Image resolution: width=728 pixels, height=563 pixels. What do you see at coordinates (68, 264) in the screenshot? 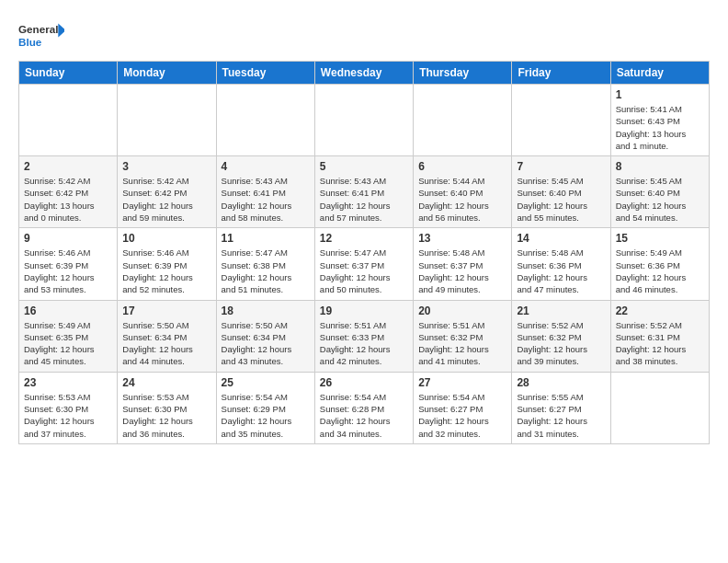
I see `calendar-cell: 9Sunrise: 5:46 AM Sunset: 6:39 PM Daylig…` at bounding box center [68, 264].